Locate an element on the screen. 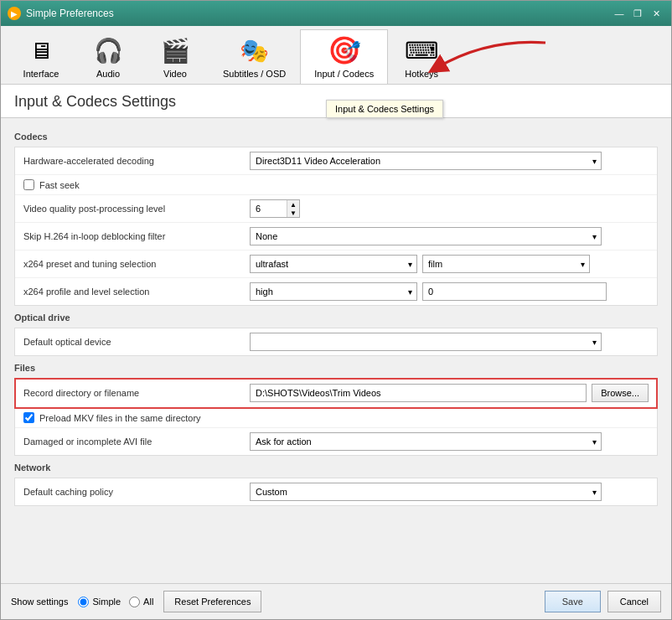 The width and height of the screenshot is (672, 620). caching-policy-dropdown: Custom is located at coordinates (426, 492).